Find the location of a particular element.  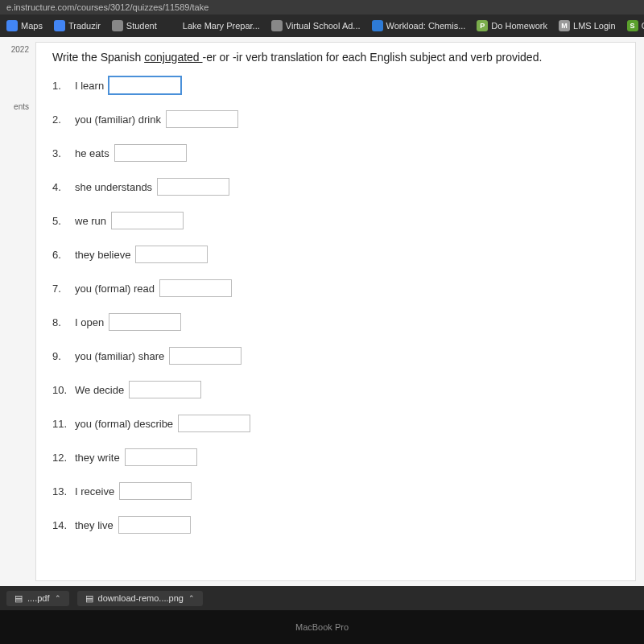

question-number: 14. is located at coordinates (61, 525).